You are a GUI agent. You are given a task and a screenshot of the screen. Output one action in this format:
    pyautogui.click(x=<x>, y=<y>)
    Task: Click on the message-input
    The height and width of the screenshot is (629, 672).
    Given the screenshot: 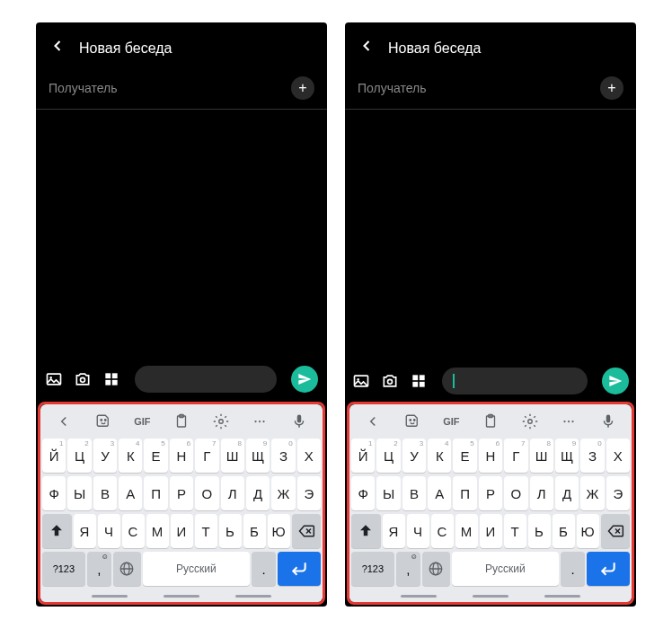 What is the action you would take?
    pyautogui.click(x=206, y=379)
    